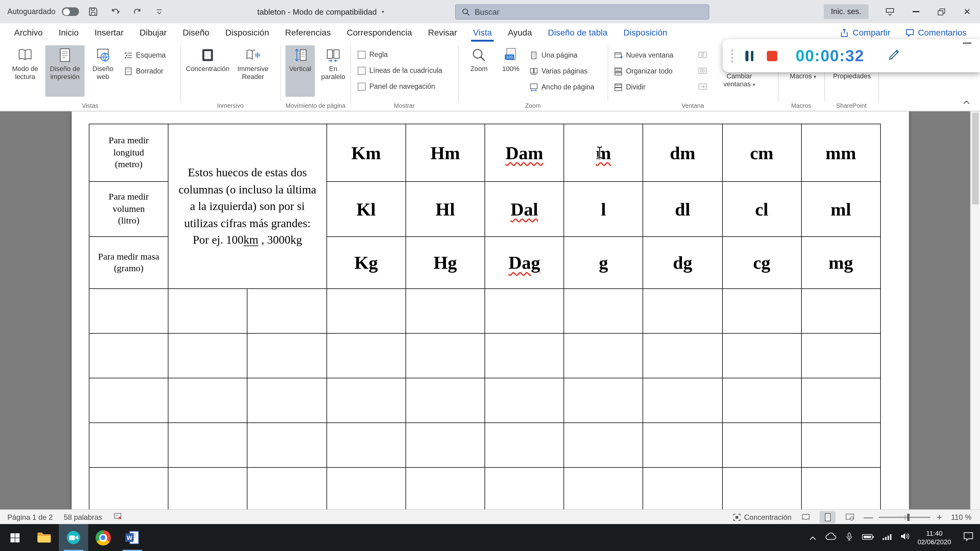 This screenshot has height=551, width=980. What do you see at coordinates (144, 71) in the screenshot?
I see `draft-view-button: Borrador` at bounding box center [144, 71].